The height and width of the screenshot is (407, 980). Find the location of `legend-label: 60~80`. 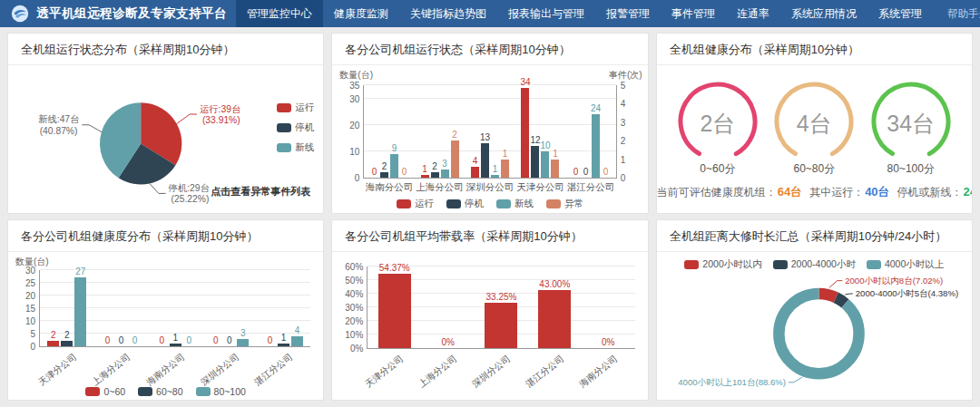

legend-label: 60~80 is located at coordinates (170, 392).